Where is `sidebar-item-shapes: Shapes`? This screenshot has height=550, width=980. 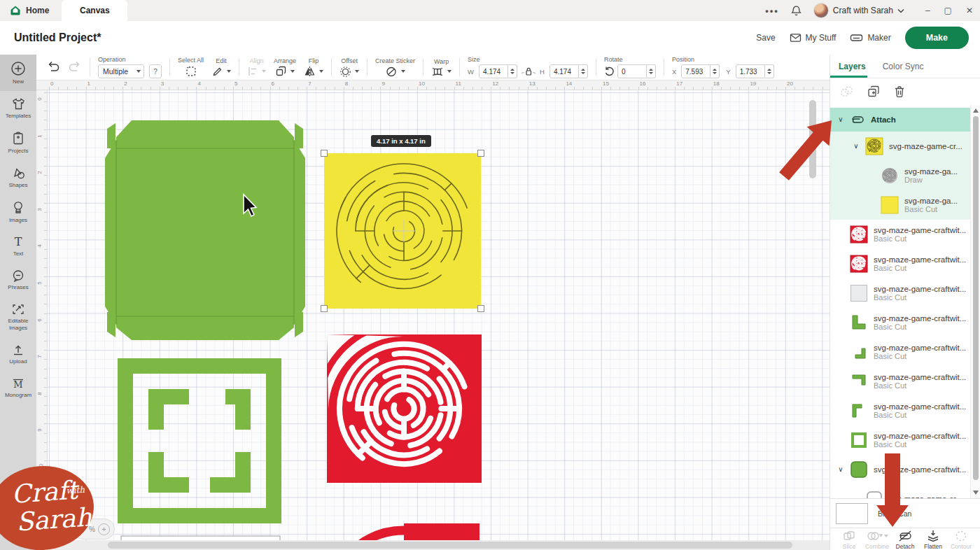 sidebar-item-shapes: Shapes is located at coordinates (18, 178).